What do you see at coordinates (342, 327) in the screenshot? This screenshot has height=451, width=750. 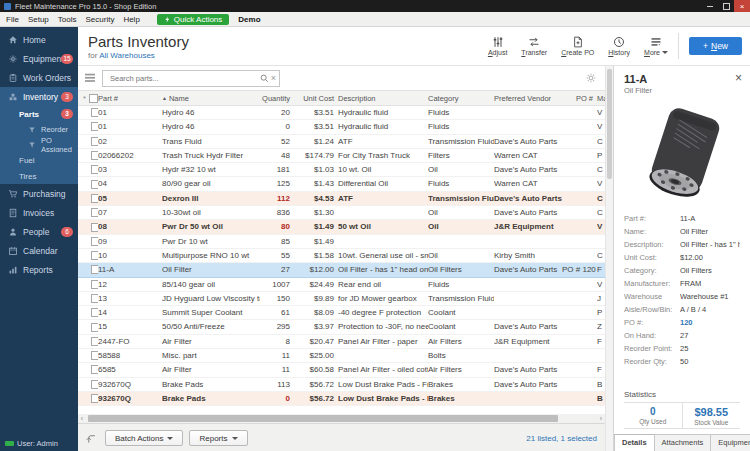 I see `table-row: 1550/50 Anti/Freeze295$3.97Protection to…` at bounding box center [342, 327].